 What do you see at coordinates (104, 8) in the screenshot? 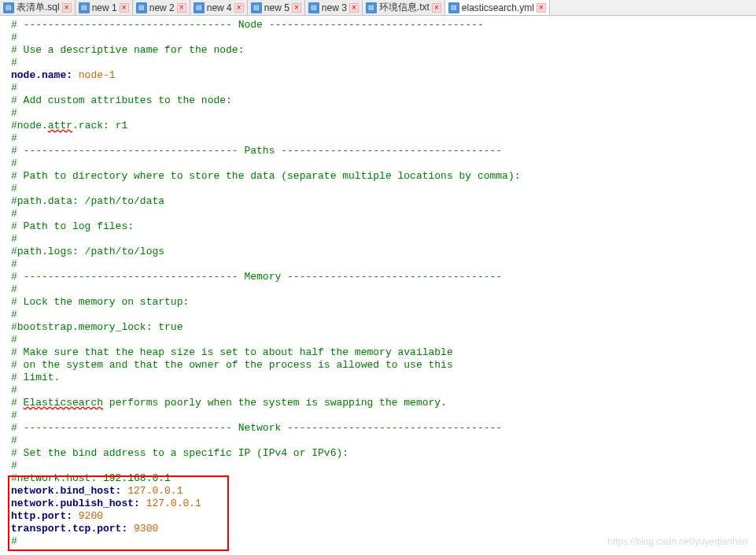
I see `tab-new1: ▤ new 1 ×` at bounding box center [104, 8].